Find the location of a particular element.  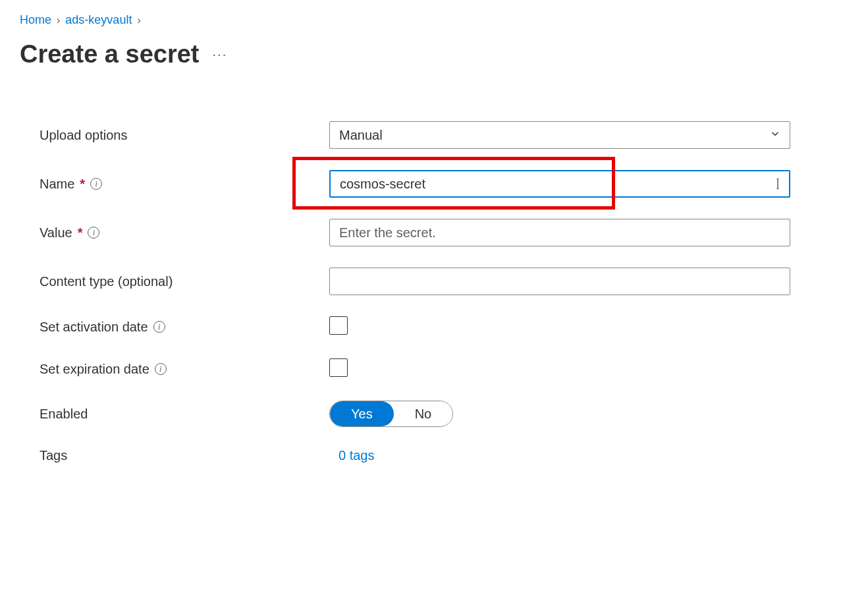

enabled-no-button: No is located at coordinates (423, 414).